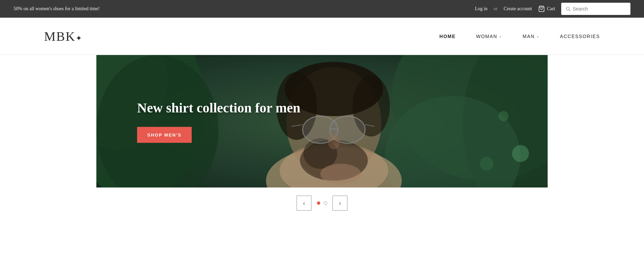 The image size is (644, 269). I want to click on man-chevron-icon: ⌄, so click(538, 36).